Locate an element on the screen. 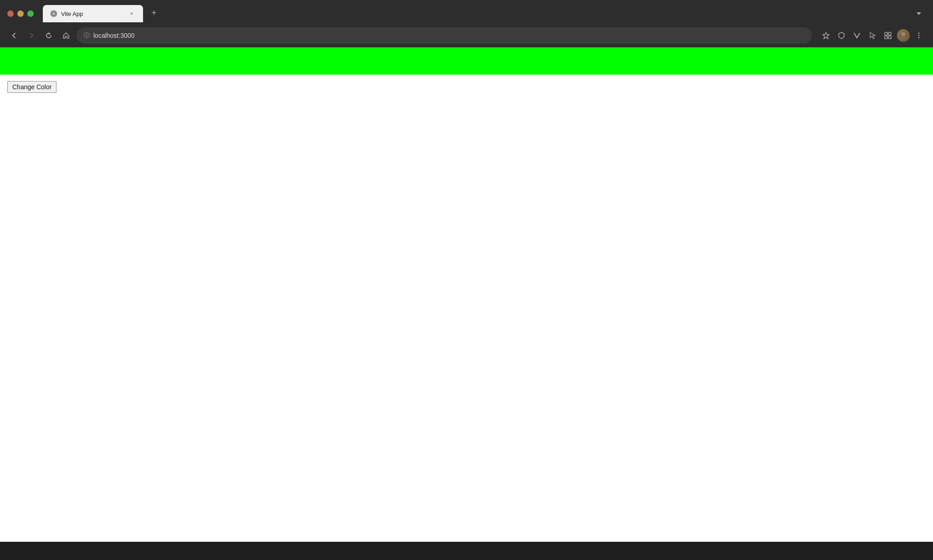 This screenshot has width=933, height=560. forward-button is located at coordinates (31, 36).